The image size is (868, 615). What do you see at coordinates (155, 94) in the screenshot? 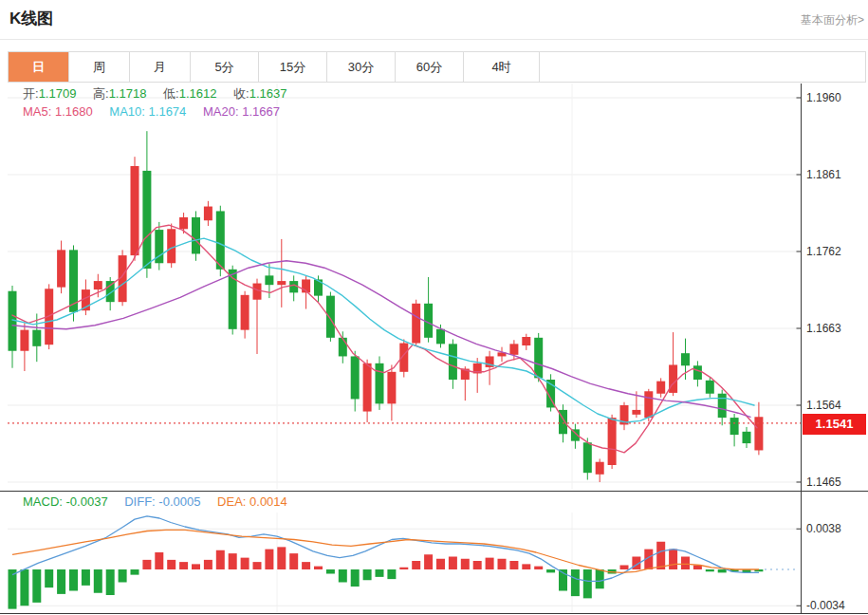
I see `ohlc-legend: 开:1.1709 高:1.1718 低:1.1612 收:1.1637` at bounding box center [155, 94].